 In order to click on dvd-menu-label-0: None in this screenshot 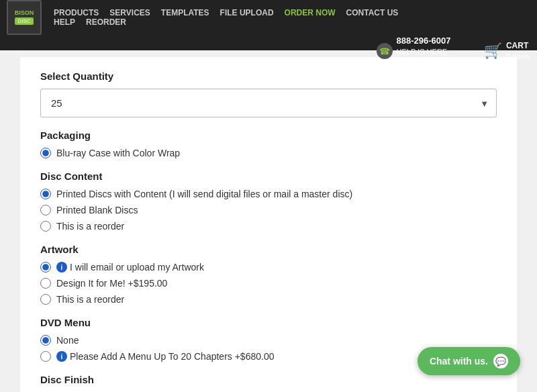, I will do `click(67, 340)`.